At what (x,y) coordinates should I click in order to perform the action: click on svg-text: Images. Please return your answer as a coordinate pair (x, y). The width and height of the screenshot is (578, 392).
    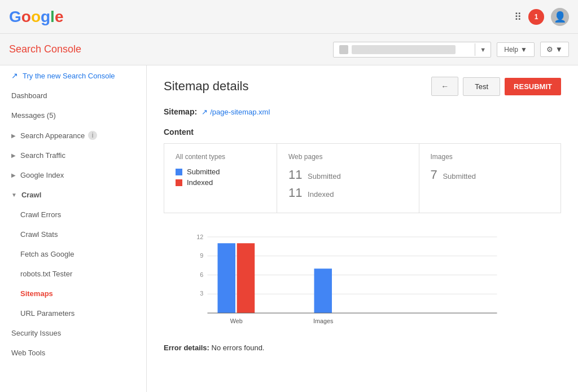
    Looking at the image, I should click on (323, 321).